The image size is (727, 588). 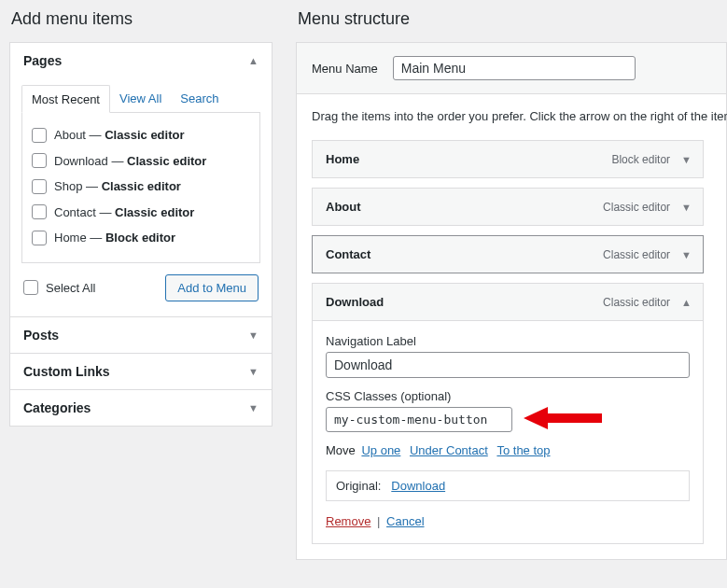 What do you see at coordinates (57, 408) in the screenshot?
I see `accordion-title: Categories` at bounding box center [57, 408].